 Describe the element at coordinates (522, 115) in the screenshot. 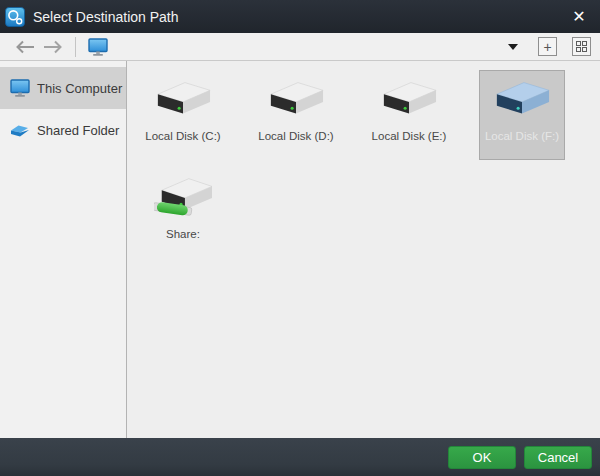

I see `drive-tile-f: Local Disk (F:)` at that location.